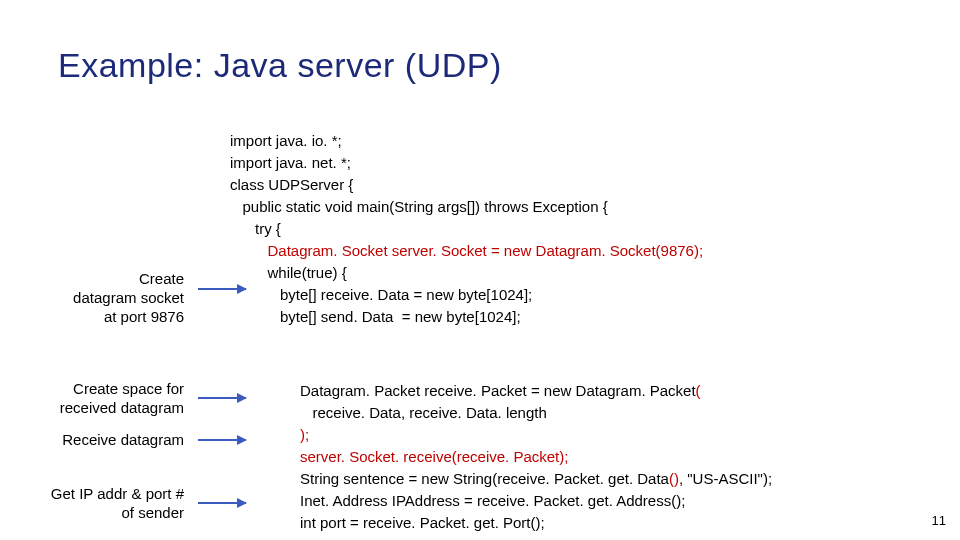 Image resolution: width=960 pixels, height=540 pixels. What do you see at coordinates (256, 228) in the screenshot?
I see `code-line: try {` at bounding box center [256, 228].